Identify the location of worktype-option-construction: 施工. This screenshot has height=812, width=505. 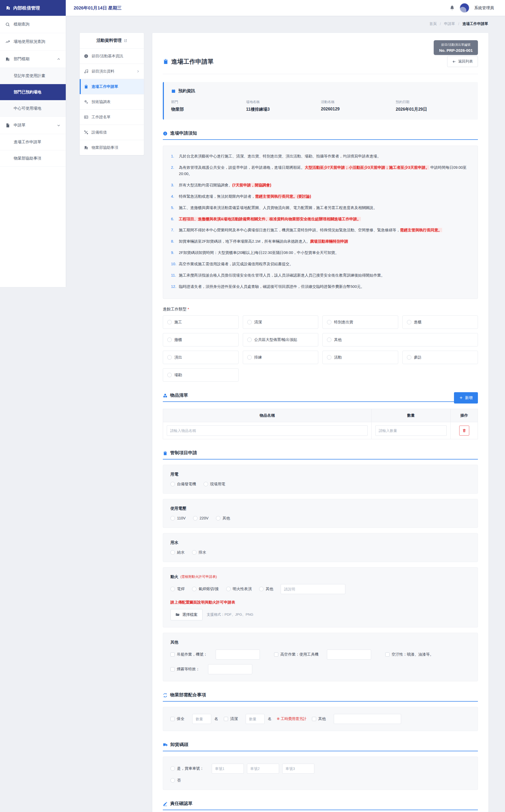
(200, 322).